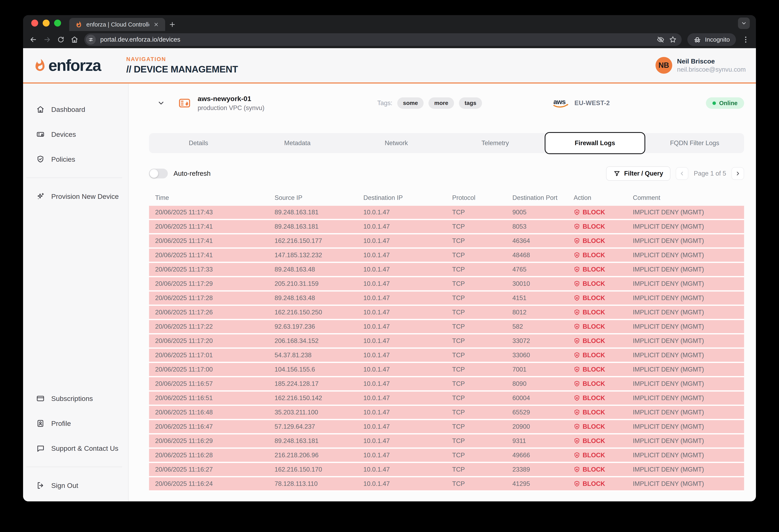  What do you see at coordinates (172, 25) in the screenshot?
I see `new-tab-button` at bounding box center [172, 25].